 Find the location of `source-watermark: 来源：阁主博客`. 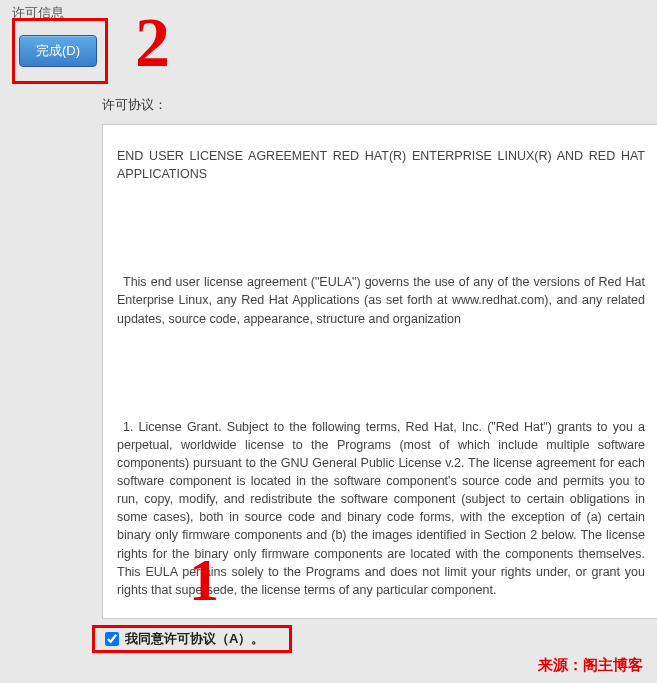

source-watermark: 来源：阁主博客 is located at coordinates (590, 666).